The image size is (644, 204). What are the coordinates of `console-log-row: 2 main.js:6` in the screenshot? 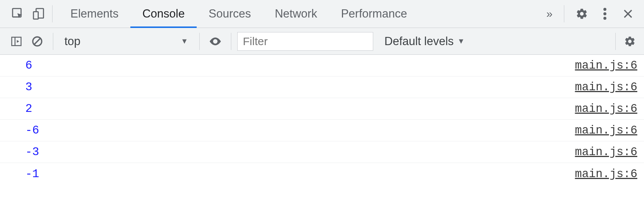 It's located at (322, 109).